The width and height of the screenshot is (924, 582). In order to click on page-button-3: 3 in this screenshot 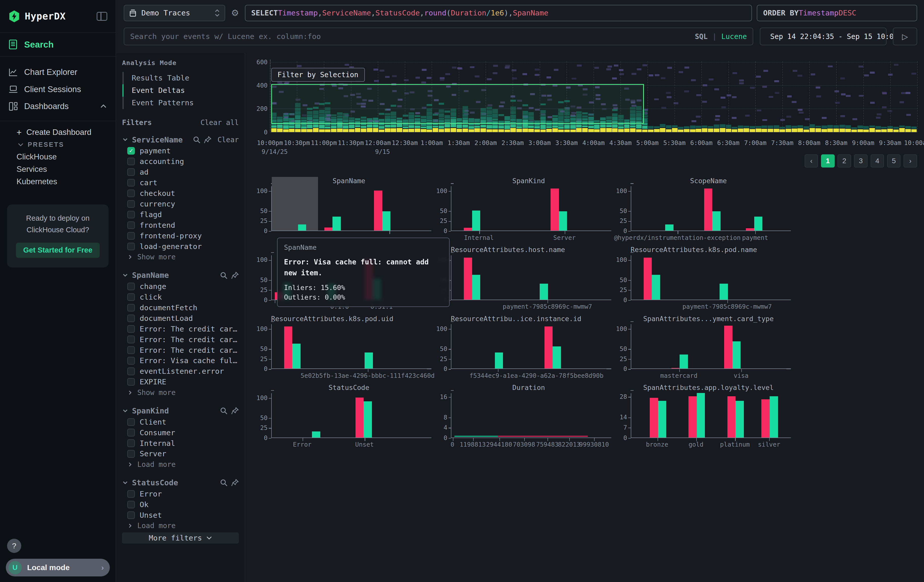, I will do `click(861, 161)`.